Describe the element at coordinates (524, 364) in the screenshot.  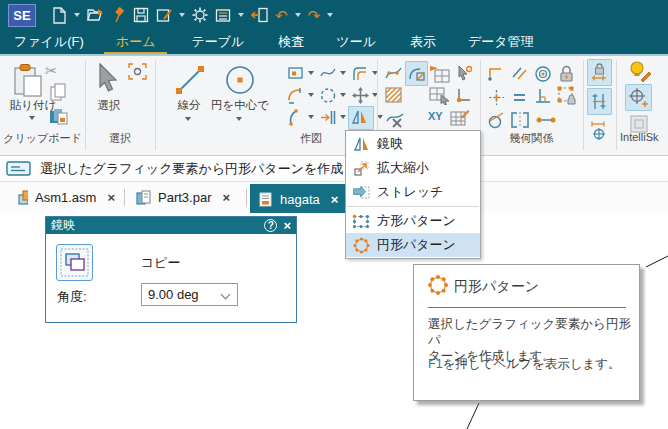
I see `tooltip-help-hint: F1を押してヘルプを表示します。` at that location.